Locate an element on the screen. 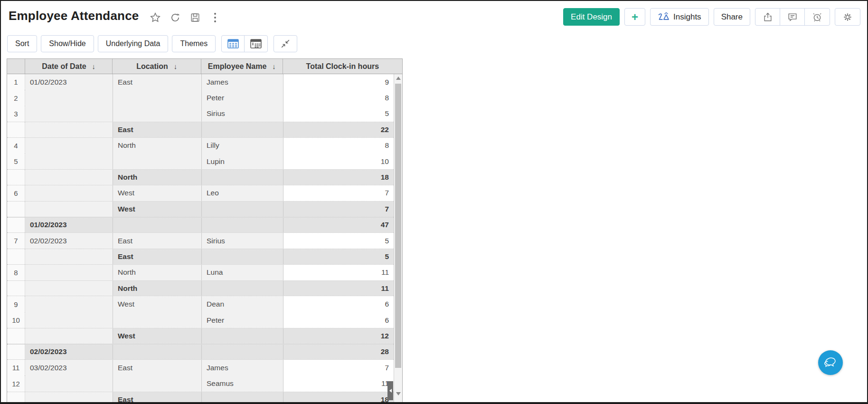  total-hours-cell: 11 is located at coordinates (339, 383).